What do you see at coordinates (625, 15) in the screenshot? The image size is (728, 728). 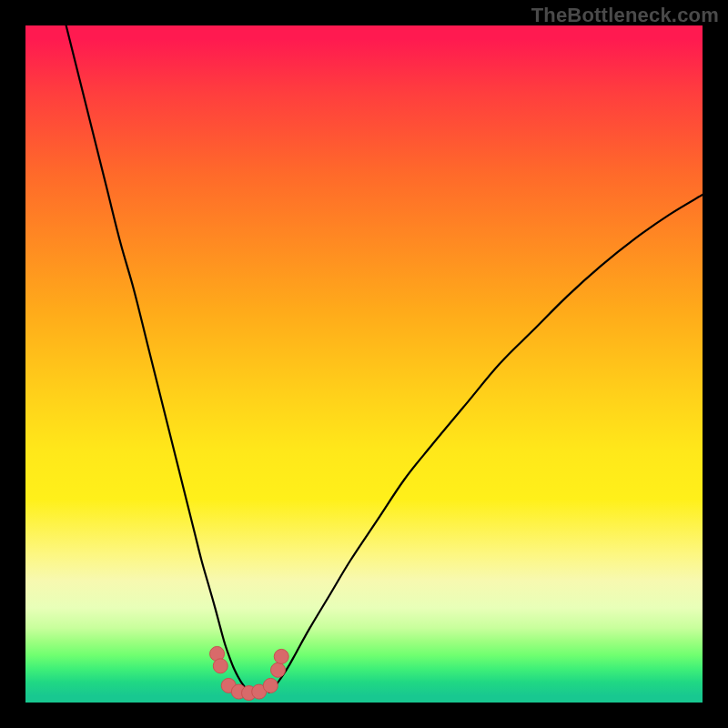 I see `watermark-text: TheBottleneck.com` at bounding box center [625, 15].